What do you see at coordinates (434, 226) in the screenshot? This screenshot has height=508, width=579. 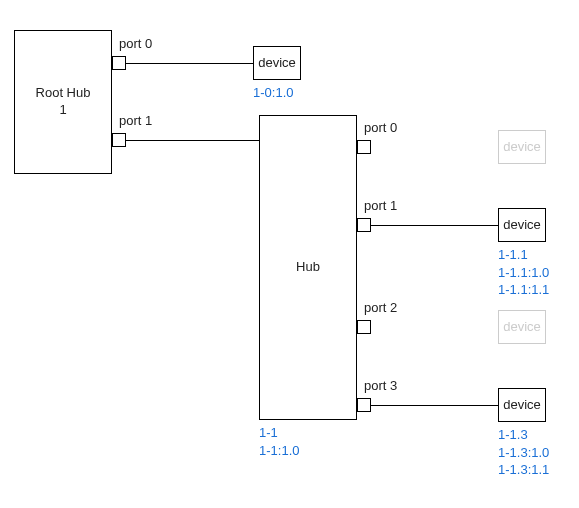 I see `wire-hub-to-dev1` at bounding box center [434, 226].